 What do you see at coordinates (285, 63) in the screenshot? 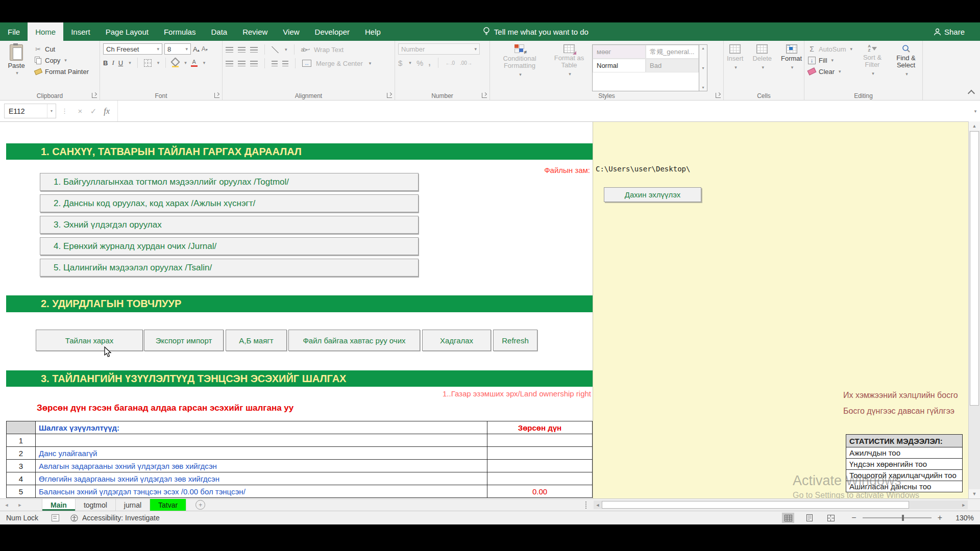
I see `increase-indent-icon` at bounding box center [285, 63].